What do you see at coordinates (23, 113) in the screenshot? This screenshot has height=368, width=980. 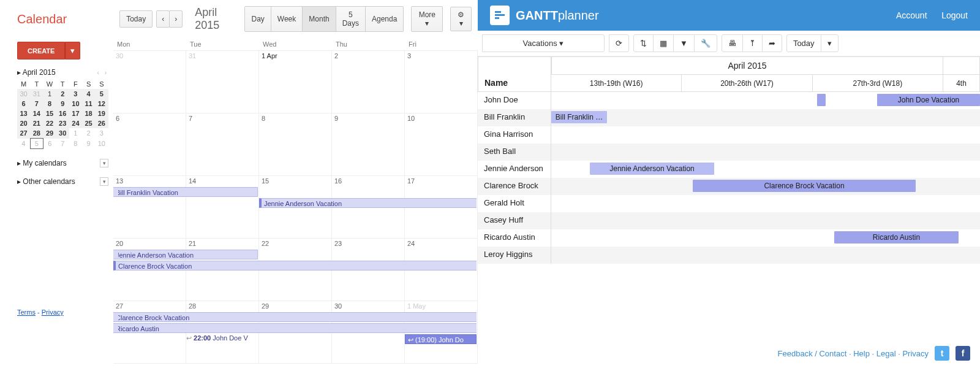 I see `mini-day-cell: 13` at bounding box center [23, 113].